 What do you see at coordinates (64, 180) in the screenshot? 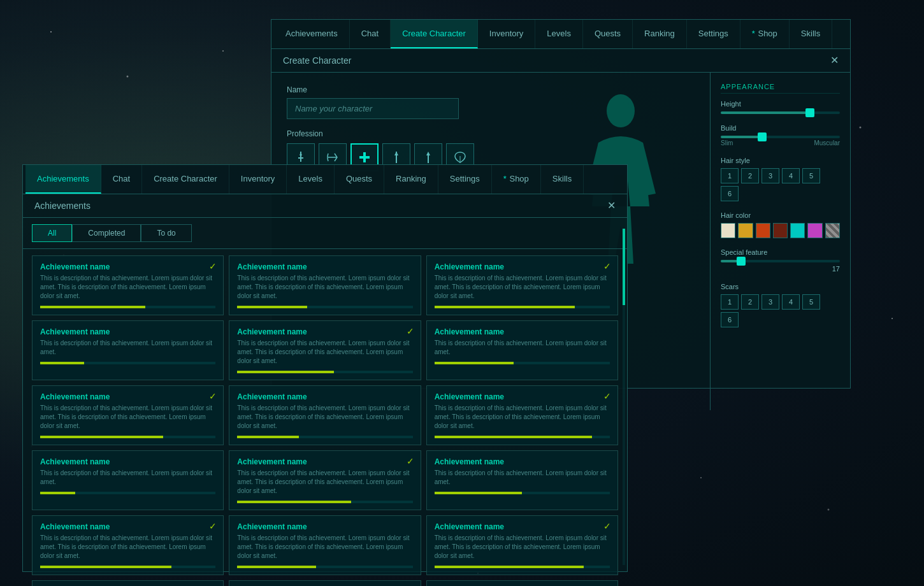
I see `tab-achievements: Achievements` at bounding box center [64, 180].